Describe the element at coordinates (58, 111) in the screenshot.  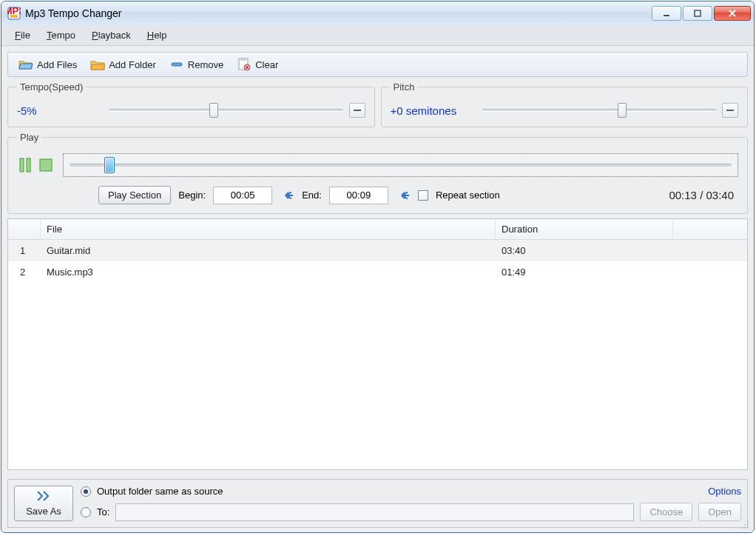
I see `tempo-value: -5%` at that location.